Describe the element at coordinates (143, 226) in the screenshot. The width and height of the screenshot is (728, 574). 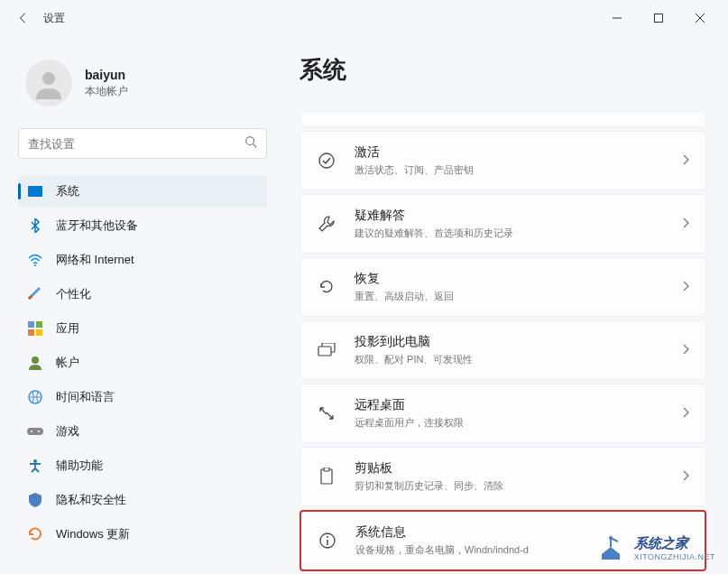
I see `nav-bluetooth: 蓝牙和其他设备` at that location.